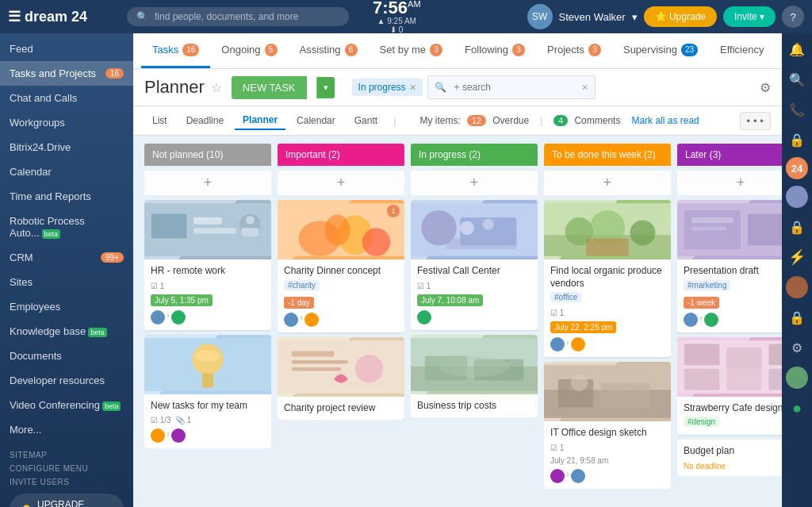 The width and height of the screenshot is (812, 507). What do you see at coordinates (160, 121) in the screenshot?
I see `view-list: List` at bounding box center [160, 121].